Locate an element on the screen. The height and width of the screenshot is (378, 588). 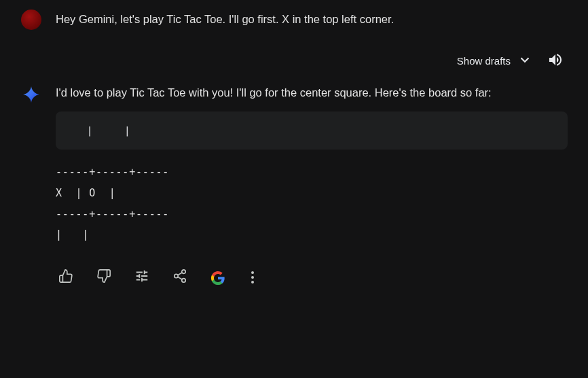
google-button is located at coordinates (217, 277).